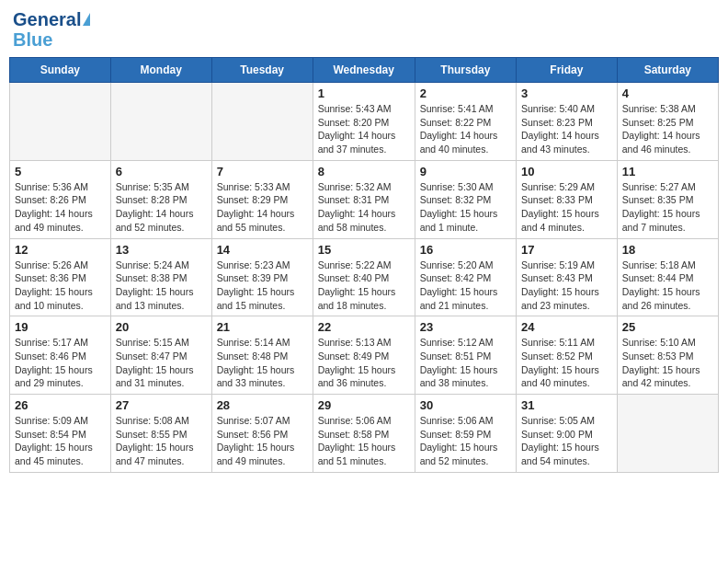 The width and height of the screenshot is (728, 563). What do you see at coordinates (86, 19) in the screenshot?
I see `logo-icon` at bounding box center [86, 19].